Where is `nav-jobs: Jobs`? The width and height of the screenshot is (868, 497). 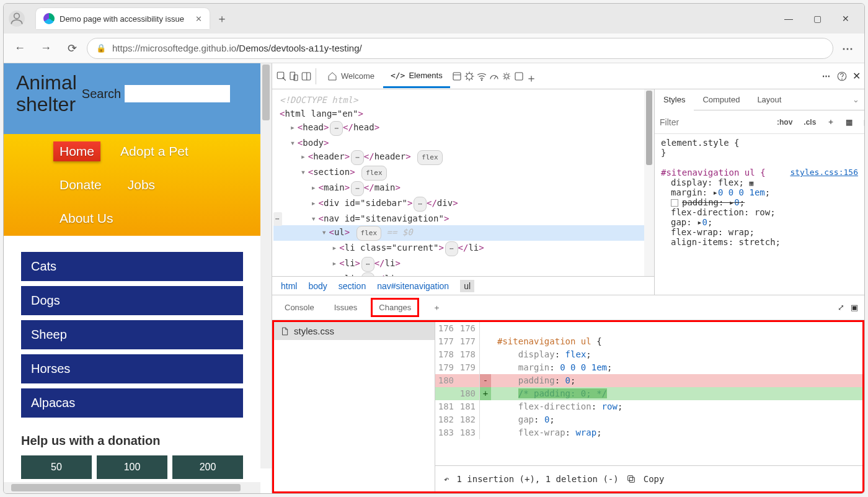
nav-jobs: Jobs is located at coordinates (141, 185).